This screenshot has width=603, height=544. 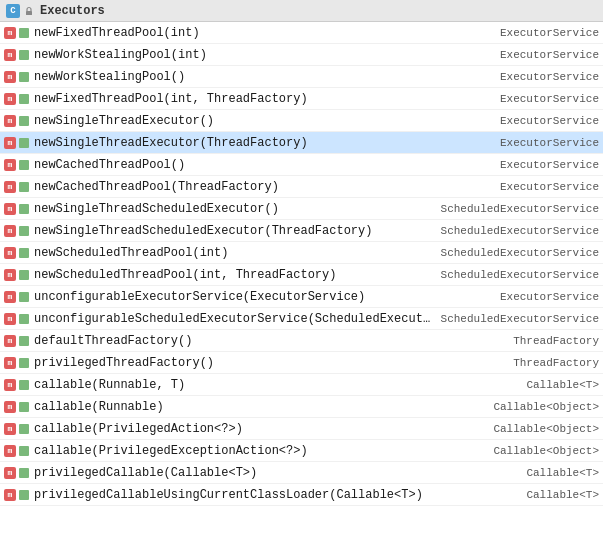 What do you see at coordinates (234, 319) in the screenshot?
I see `method-name: unconfigurableScheduledExecutorService(S…` at bounding box center [234, 319].